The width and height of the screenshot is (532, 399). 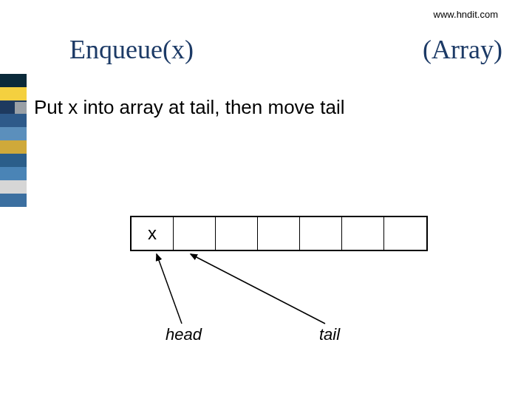 What do you see at coordinates (132, 50) in the screenshot?
I see `title-left: Enqueue(x)` at bounding box center [132, 50].